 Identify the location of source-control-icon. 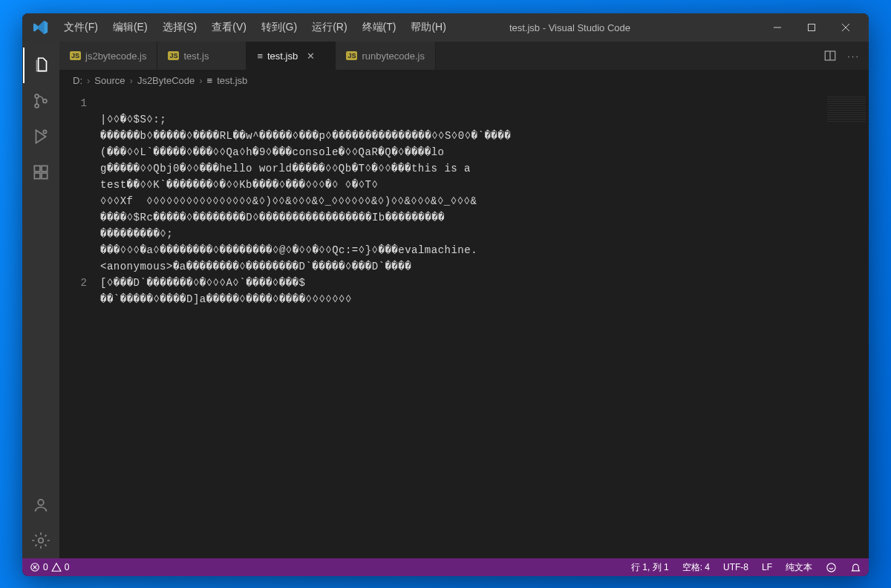
(41, 101).